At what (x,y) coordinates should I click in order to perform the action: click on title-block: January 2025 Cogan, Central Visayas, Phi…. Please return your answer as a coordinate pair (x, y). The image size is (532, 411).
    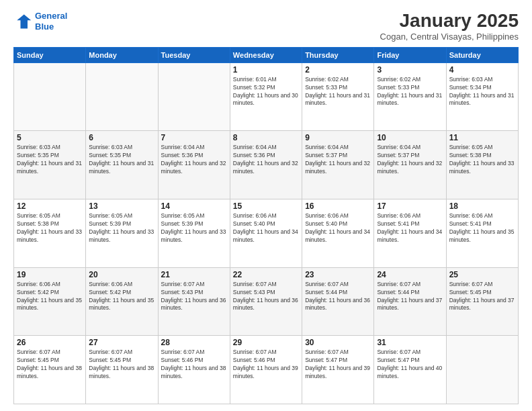
    Looking at the image, I should click on (449, 26).